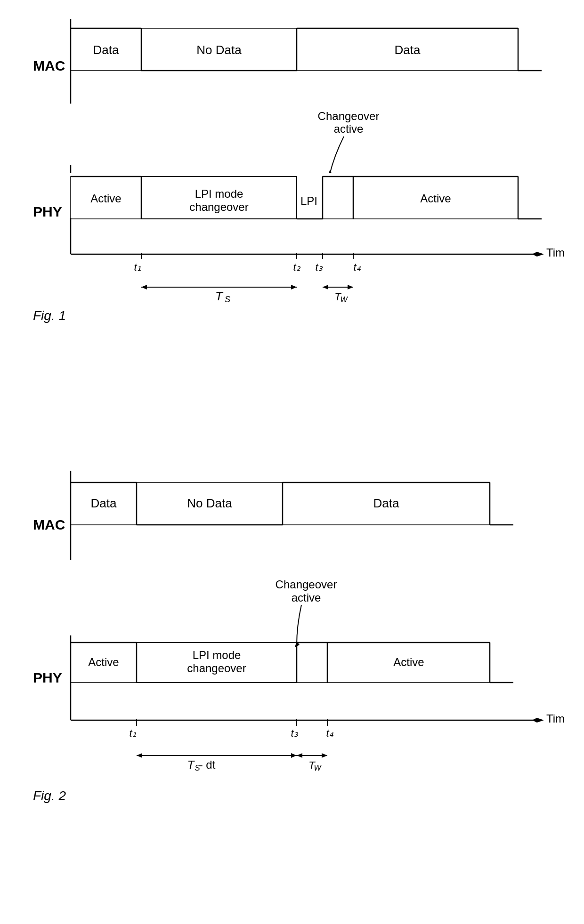 This screenshot has height=924, width=584. I want to click on phy-lpi-co-label2-fig1: changeover, so click(219, 207).